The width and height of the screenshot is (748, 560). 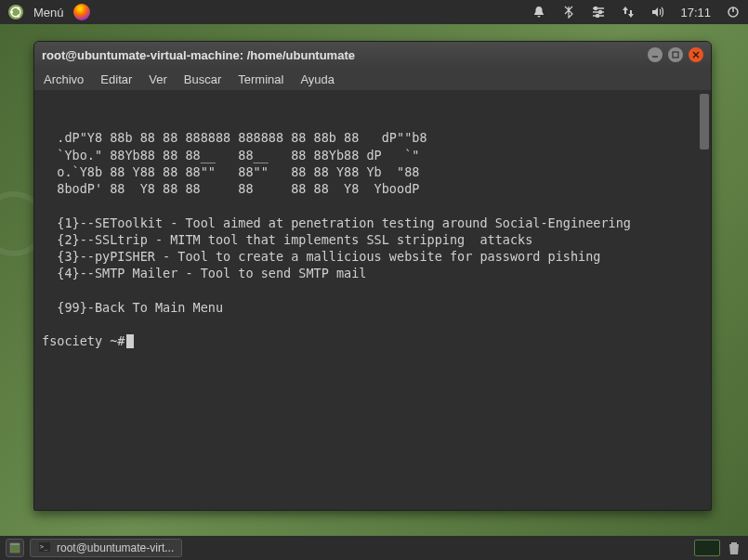 I want to click on window-title: root@ubuntumate-virtual-machine: /home/u…, so click(x=199, y=56).